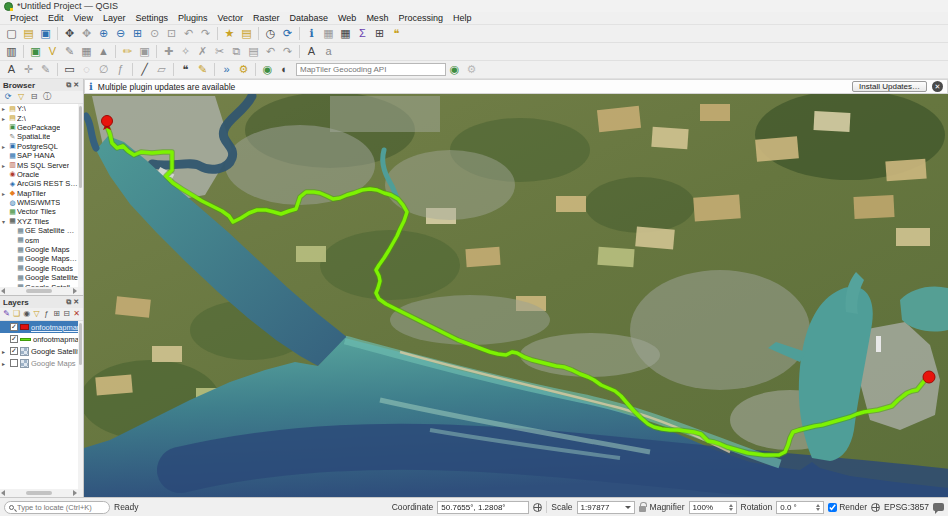 The height and width of the screenshot is (516, 948). I want to click on zoom-out-icon: ⊖, so click(120, 34).